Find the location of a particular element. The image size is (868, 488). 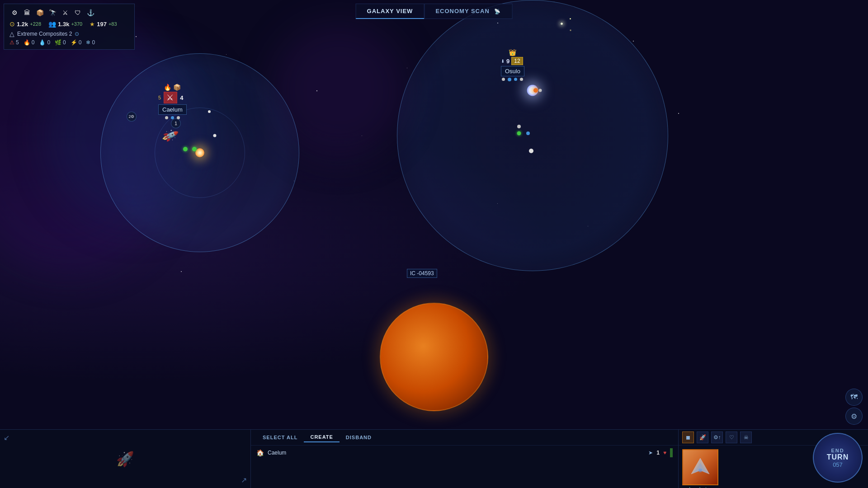

end-turn-number: 057 is located at coordinates (838, 465).